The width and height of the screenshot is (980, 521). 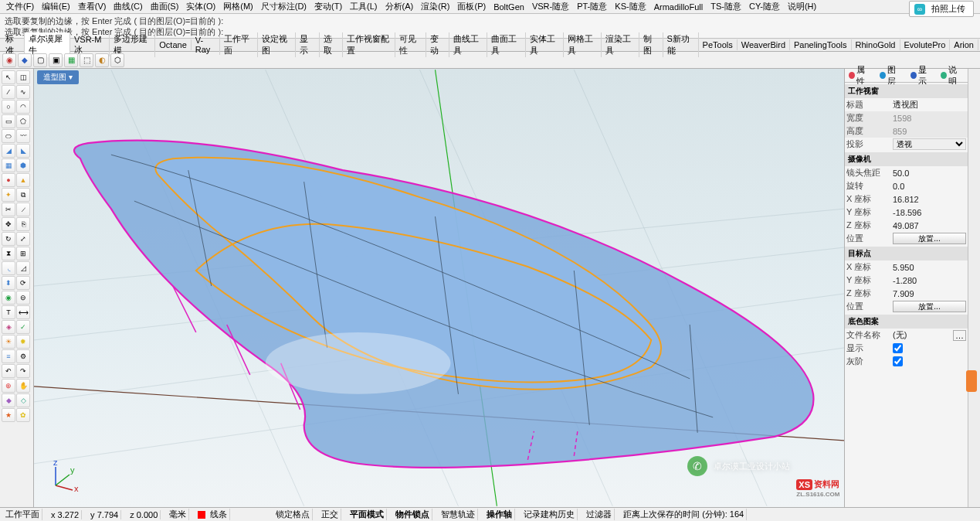 What do you see at coordinates (930, 186) in the screenshot?
I see `rot-value: 0.0` at bounding box center [930, 186].